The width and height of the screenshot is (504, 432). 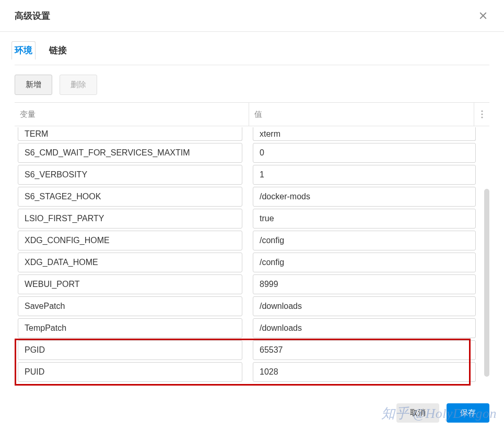 What do you see at coordinates (252, 49) in the screenshot?
I see `tab-bar: 环境 链接` at bounding box center [252, 49].